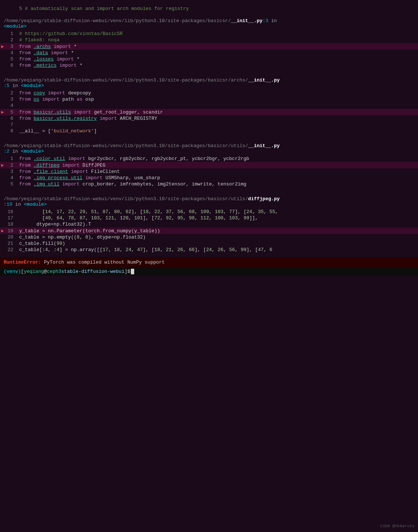 Image resolution: width=418 pixels, height=532 pixels. Describe the element at coordinates (209, 50) in the screenshot. I see `code-block-1: 1 # https://github.com/xinntao/BasicSR 2…` at that location.